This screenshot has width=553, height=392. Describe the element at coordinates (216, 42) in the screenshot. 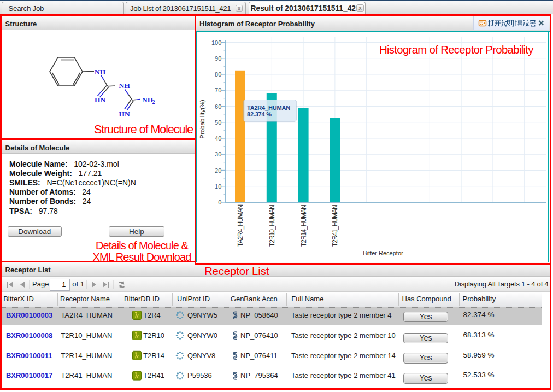

I see `svg-text: 100` at that location.